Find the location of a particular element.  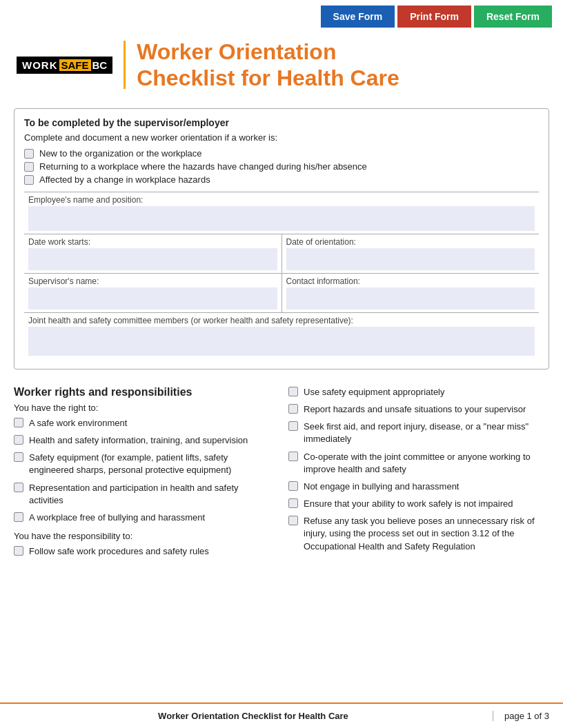

resp-right-label-0: Use safety equipment appropriately is located at coordinates (426, 392).